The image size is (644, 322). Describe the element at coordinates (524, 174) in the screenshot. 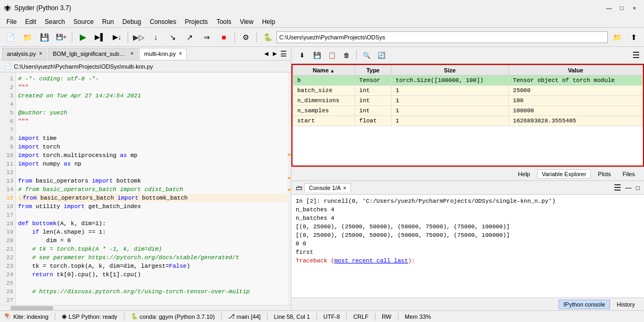

I see `tab-help: Help` at that location.